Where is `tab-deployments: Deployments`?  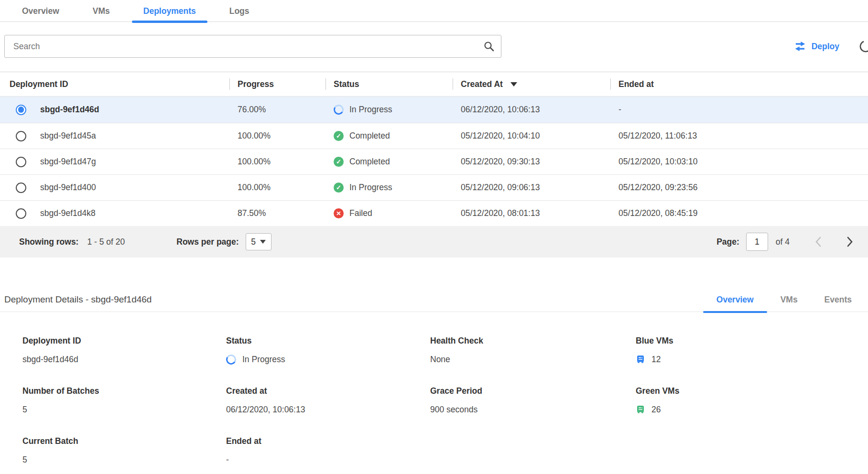
tab-deployments: Deployments is located at coordinates (170, 11).